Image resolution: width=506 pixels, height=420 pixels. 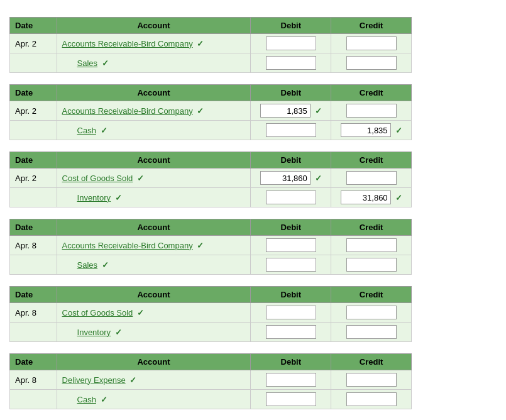 I want to click on account-cell: Sales ✓, so click(x=153, y=265).